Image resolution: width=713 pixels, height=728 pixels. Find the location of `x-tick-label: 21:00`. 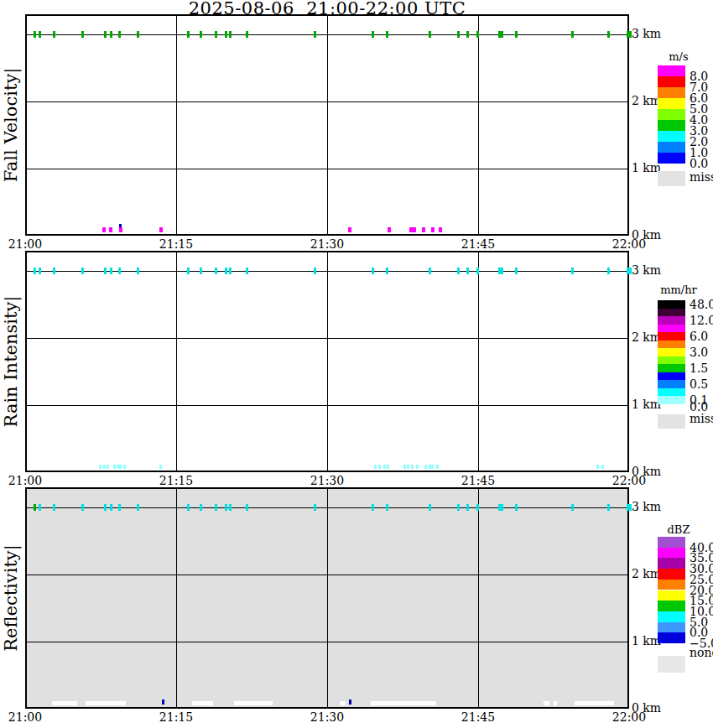

x-tick-label: 21:00 is located at coordinates (25, 244).